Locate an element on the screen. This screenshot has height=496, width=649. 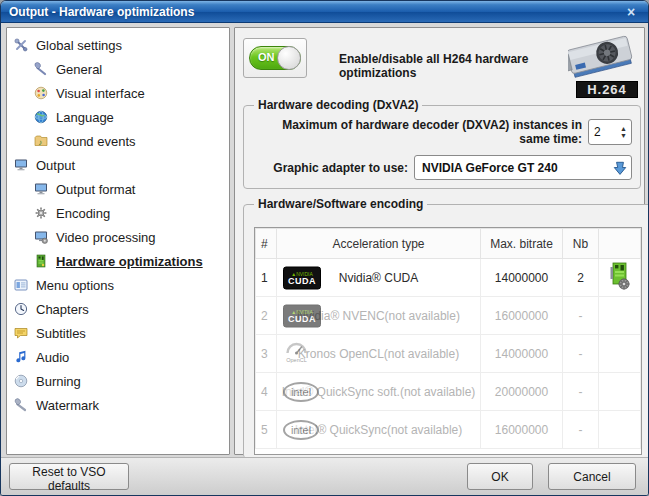
column-header-nb: Nb is located at coordinates (581, 244).